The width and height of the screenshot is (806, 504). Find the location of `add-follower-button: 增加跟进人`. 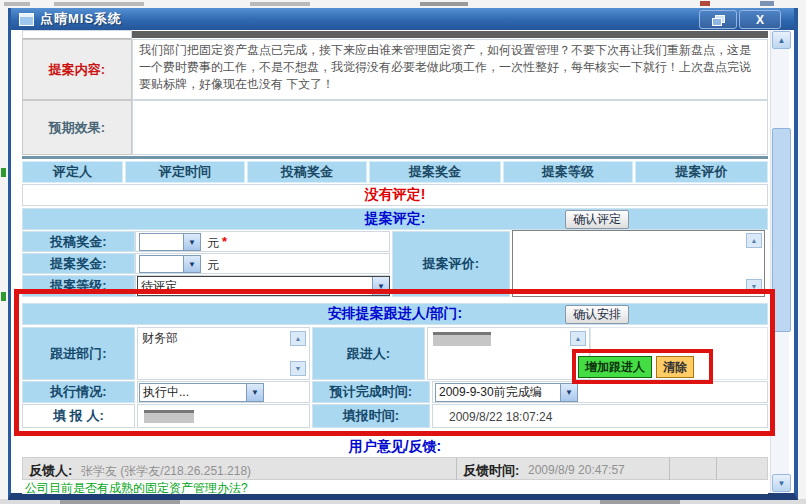

add-follower-button: 增加跟进人 is located at coordinates (615, 367).